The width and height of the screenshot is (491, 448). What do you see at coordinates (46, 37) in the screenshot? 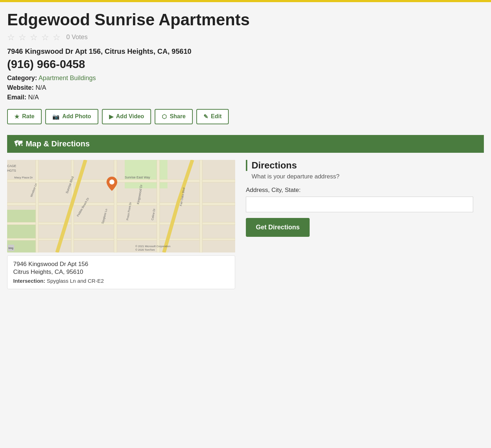
I see `star-4: ☆` at bounding box center [46, 37].